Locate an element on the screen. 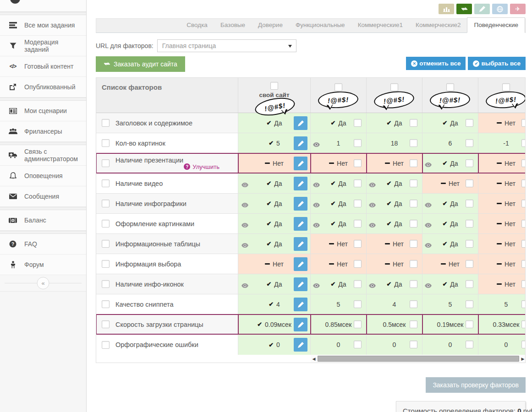 The height and width of the screenshot is (412, 532). stats-button is located at coordinates (446, 9).